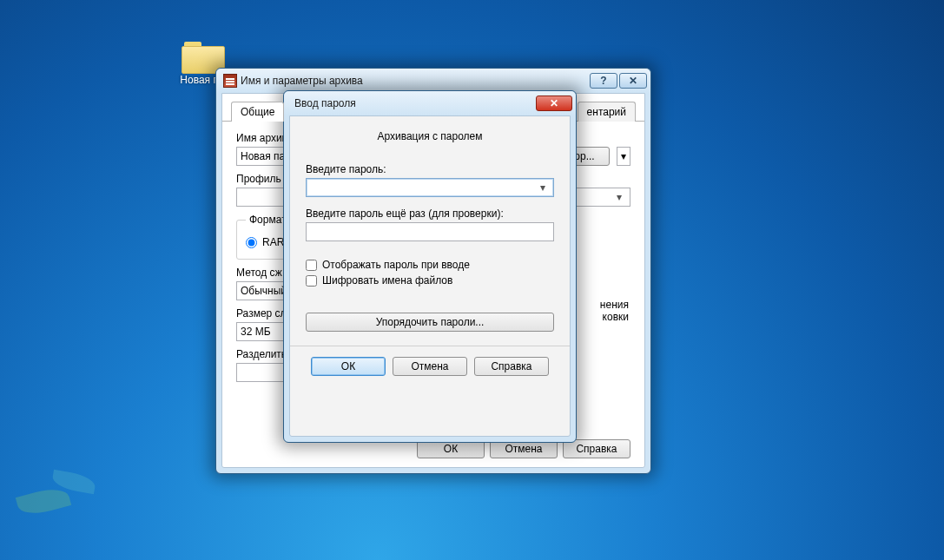  I want to click on enter-password-label: Введите пароль:, so click(430, 169).